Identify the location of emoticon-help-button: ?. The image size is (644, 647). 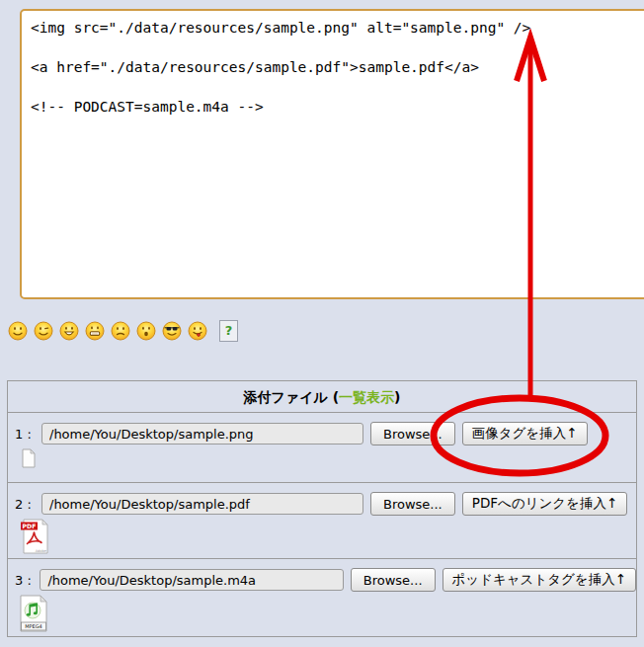
(229, 331).